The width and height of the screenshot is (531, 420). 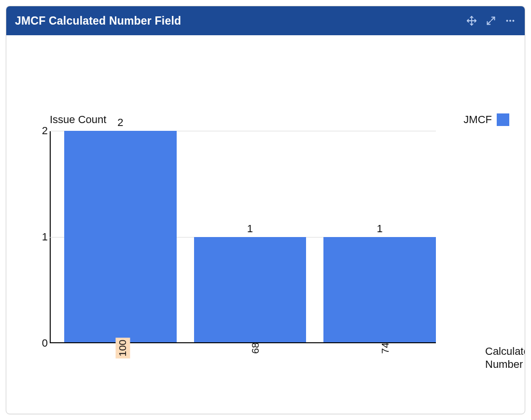 What do you see at coordinates (266, 21) in the screenshot?
I see `panel-header: JMCF Calculated Number Field` at bounding box center [266, 21].